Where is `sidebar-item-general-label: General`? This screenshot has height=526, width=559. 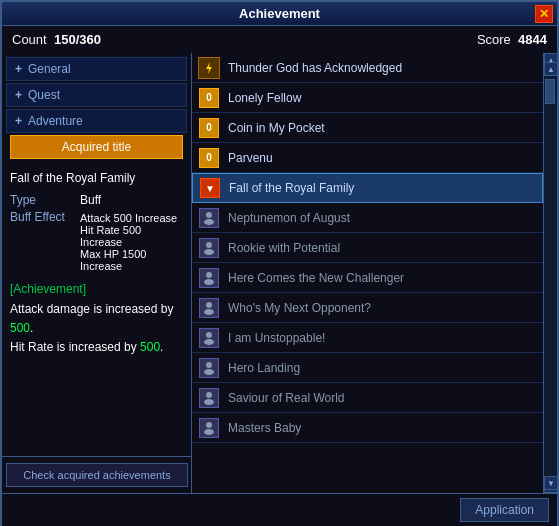
sidebar-item-general-label: General is located at coordinates (50, 69).